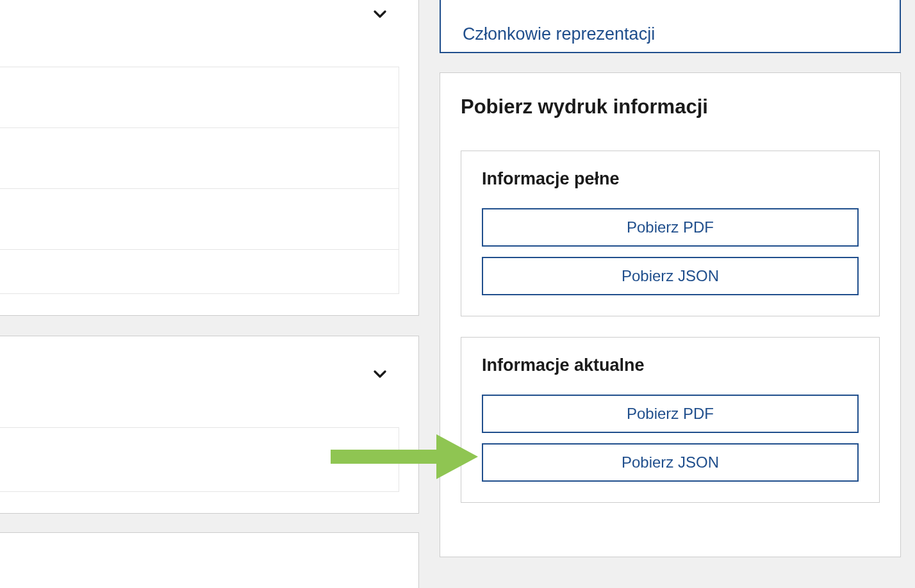 Image resolution: width=915 pixels, height=588 pixels. I want to click on left-panel-bottom, so click(210, 560).